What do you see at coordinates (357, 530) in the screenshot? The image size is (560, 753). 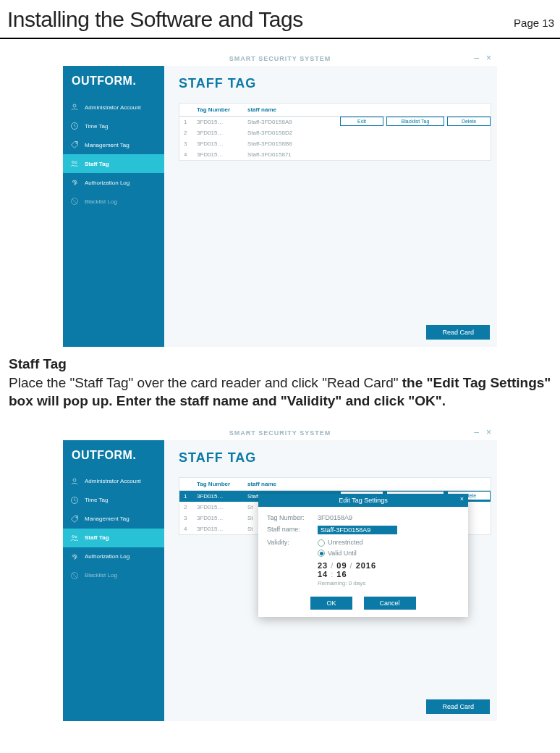 I see `staff-name-input: Staff-3FD0158A9` at bounding box center [357, 530].